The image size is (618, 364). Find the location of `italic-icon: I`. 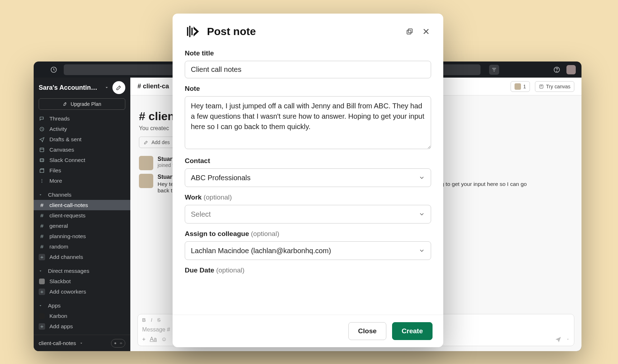

italic-icon: I is located at coordinates (151, 320).